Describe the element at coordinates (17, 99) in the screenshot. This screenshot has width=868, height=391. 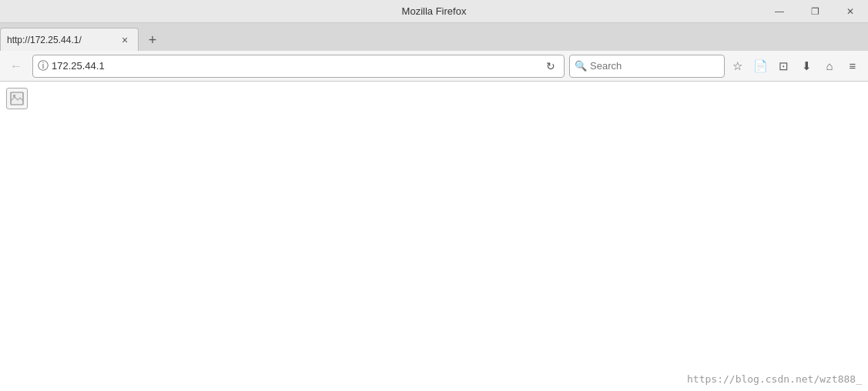
I see `page-thumbnail-icon` at that location.